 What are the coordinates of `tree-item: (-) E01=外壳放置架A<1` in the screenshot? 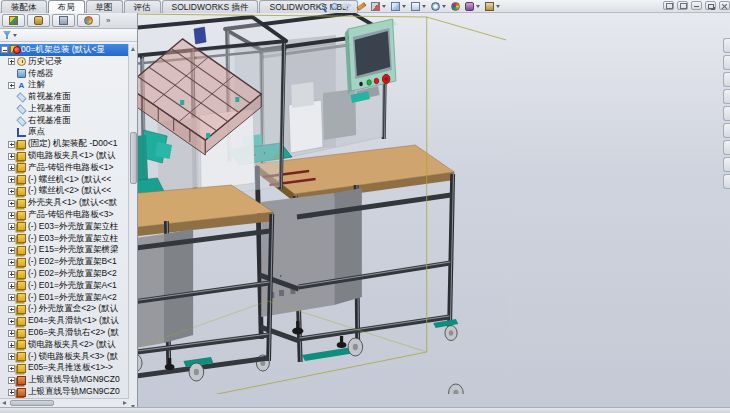 It's located at (64, 286).